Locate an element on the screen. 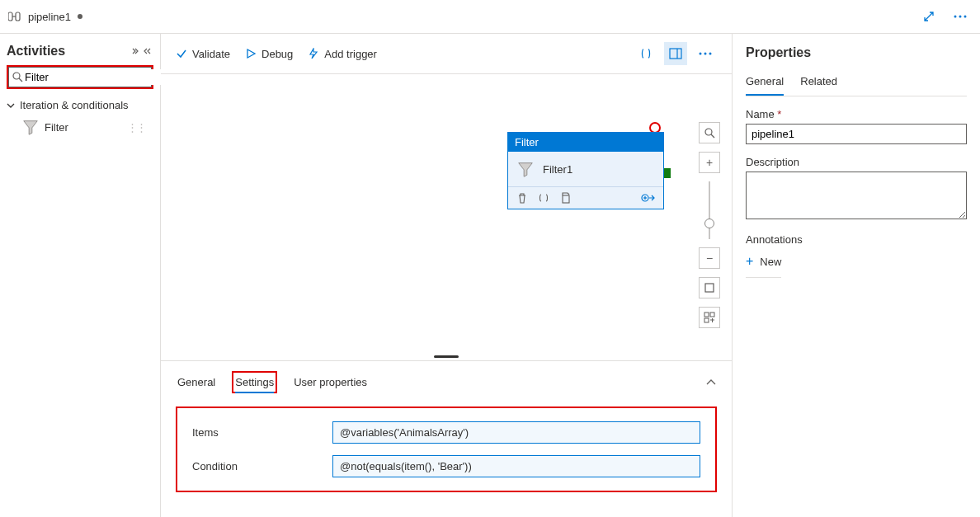 This screenshot has width=980, height=517. add-trigger-button: Add trigger is located at coordinates (342, 54).